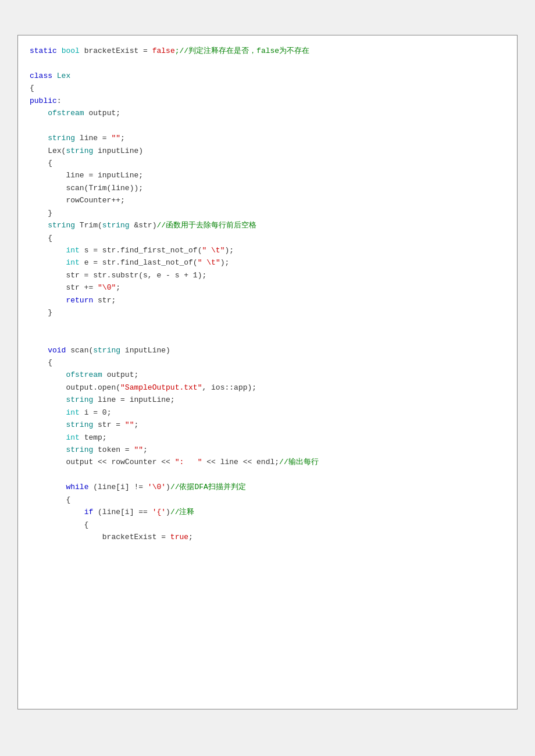  I want to click on code-line: string line = inputLine;, so click(268, 400).